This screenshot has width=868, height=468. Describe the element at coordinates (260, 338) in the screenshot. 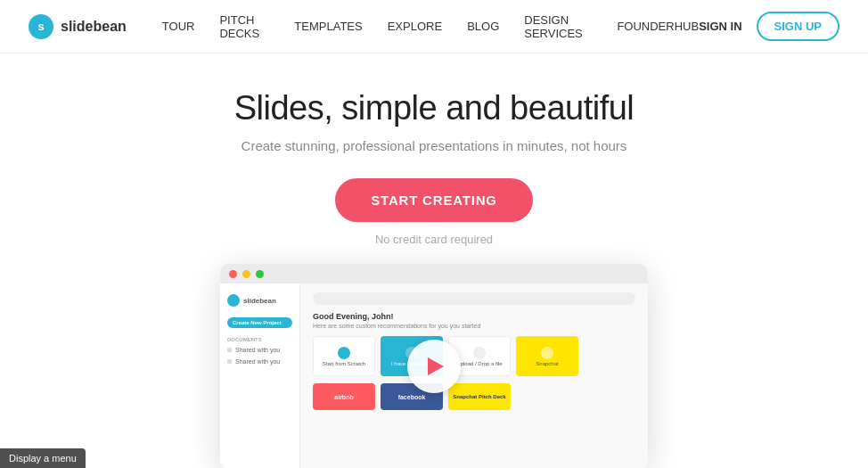

I see `sidebar-section-label: Documents` at that location.